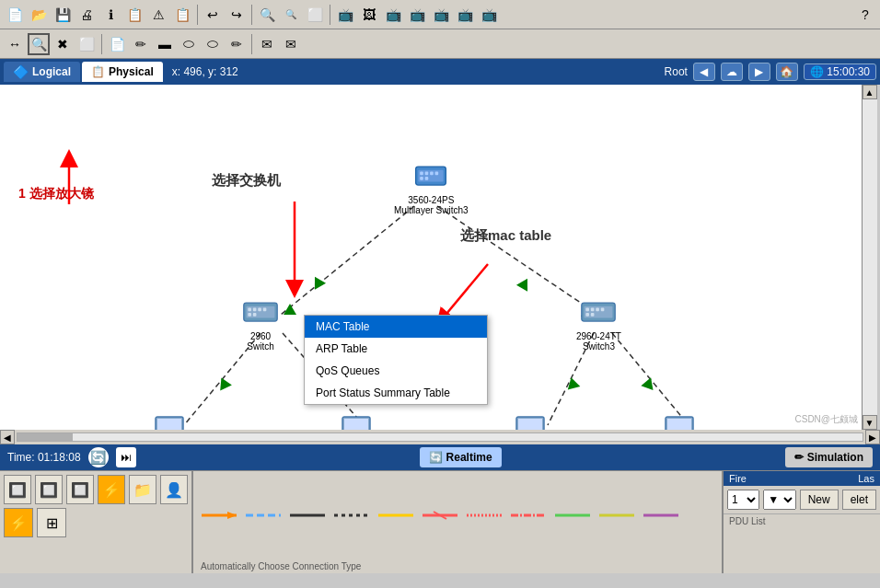  What do you see at coordinates (15, 44) in the screenshot?
I see `select-btn: ↔` at bounding box center [15, 44].